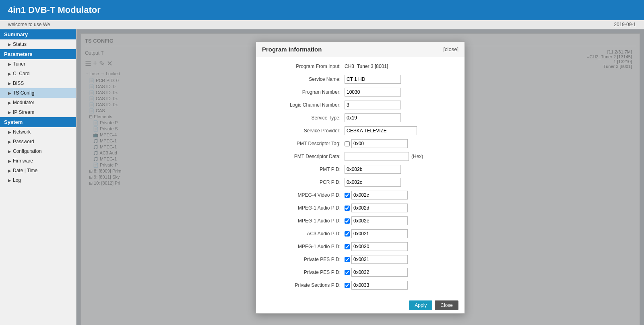 This screenshot has width=644, height=325. Describe the element at coordinates (360, 272) in the screenshot. I see `private-pes2-pid-row: Private PES PID:` at that location.